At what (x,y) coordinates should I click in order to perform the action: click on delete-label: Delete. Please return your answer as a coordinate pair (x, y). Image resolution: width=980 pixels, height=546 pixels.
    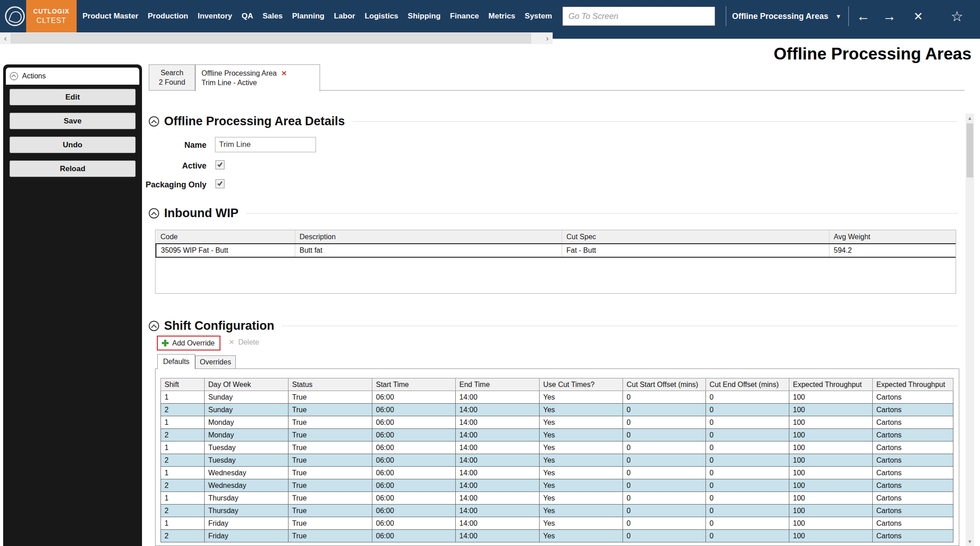
    Looking at the image, I should click on (248, 342).